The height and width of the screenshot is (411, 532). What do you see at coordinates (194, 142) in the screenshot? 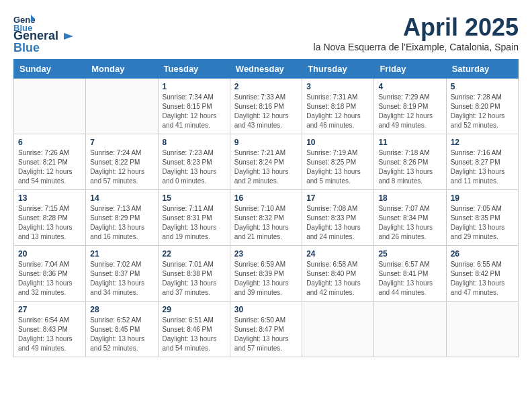
I see `day-number: 8` at bounding box center [194, 142].